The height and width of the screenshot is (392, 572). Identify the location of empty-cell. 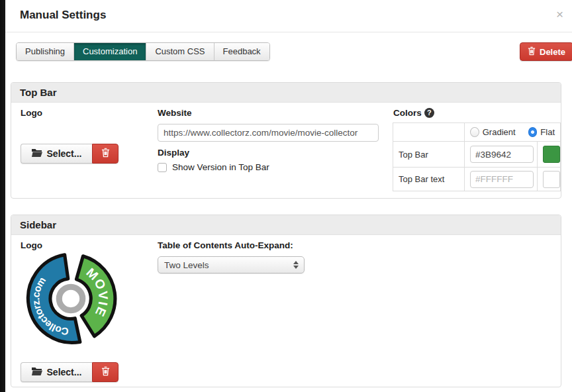
(429, 132).